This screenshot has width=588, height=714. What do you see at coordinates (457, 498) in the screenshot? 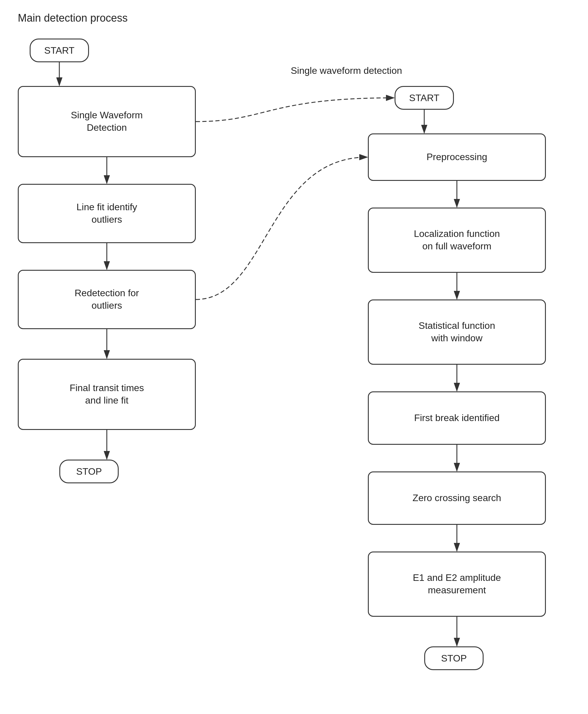
I see `zero-crossing-box: Zero crossing search` at bounding box center [457, 498].